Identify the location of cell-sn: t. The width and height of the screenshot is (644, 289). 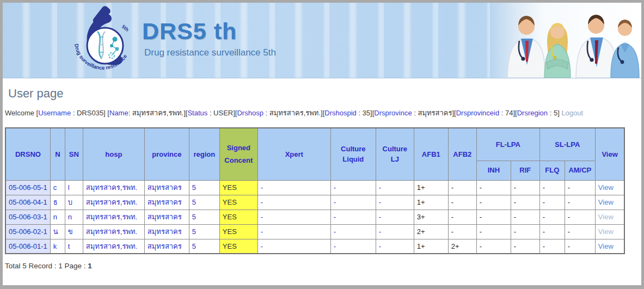
(74, 246).